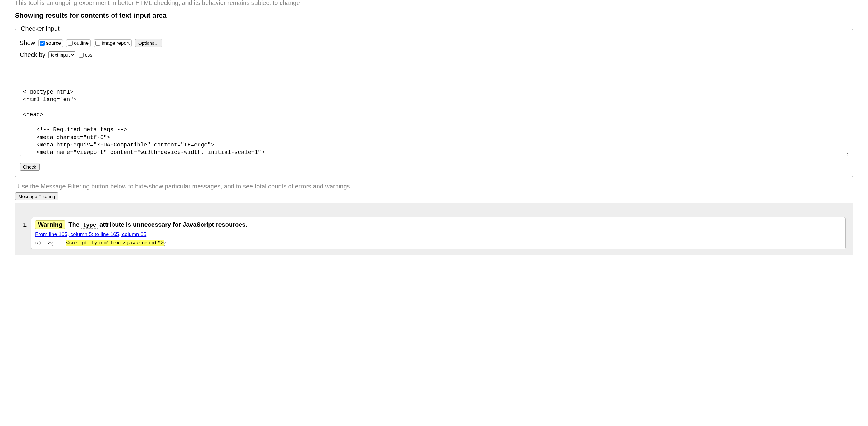 The width and height of the screenshot is (868, 426). I want to click on image-report-checkbox, so click(98, 43).